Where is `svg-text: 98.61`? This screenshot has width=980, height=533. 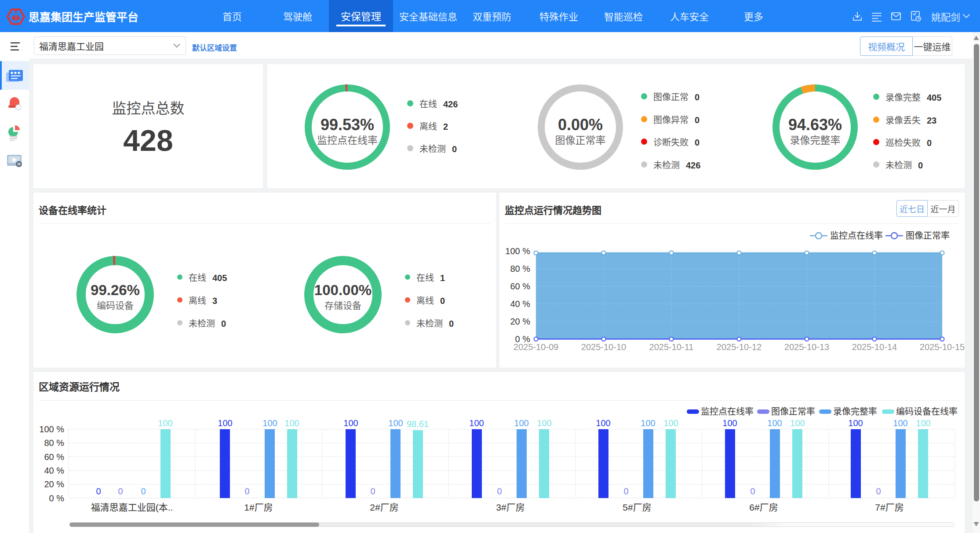
svg-text: 98.61 is located at coordinates (418, 423).